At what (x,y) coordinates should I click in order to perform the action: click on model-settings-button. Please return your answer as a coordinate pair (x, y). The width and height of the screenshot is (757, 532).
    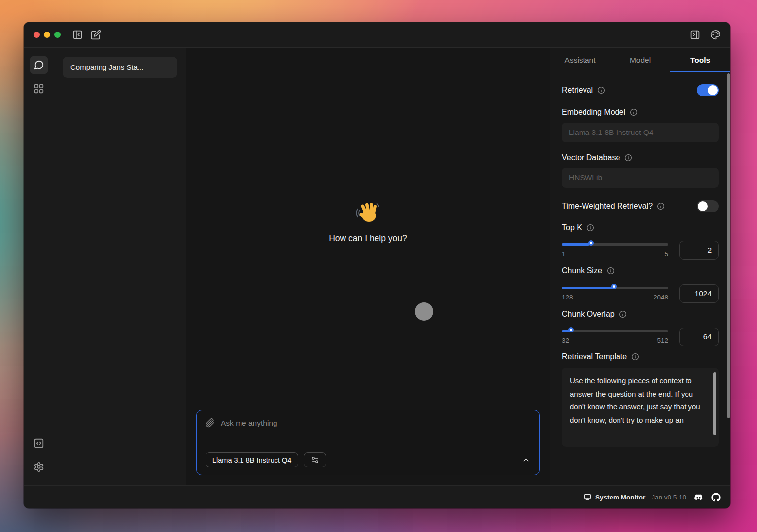
    Looking at the image, I should click on (315, 460).